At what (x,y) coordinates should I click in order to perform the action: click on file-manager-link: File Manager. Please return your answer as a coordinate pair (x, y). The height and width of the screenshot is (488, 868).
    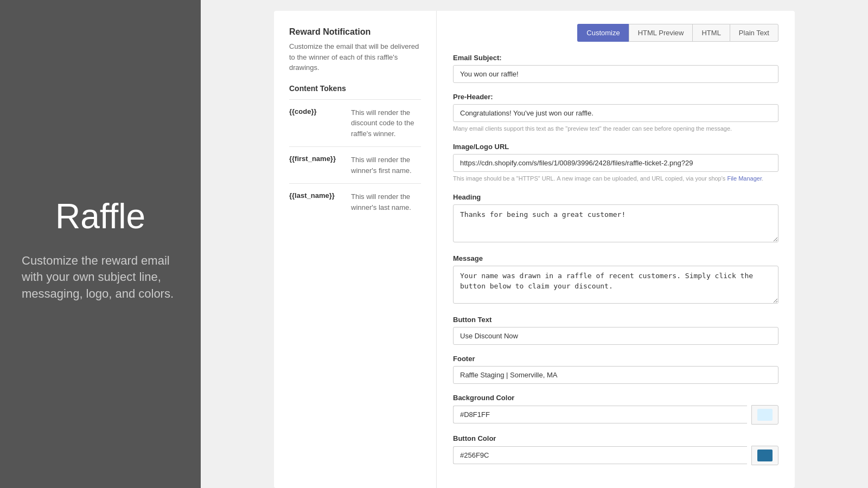
    Looking at the image, I should click on (744, 178).